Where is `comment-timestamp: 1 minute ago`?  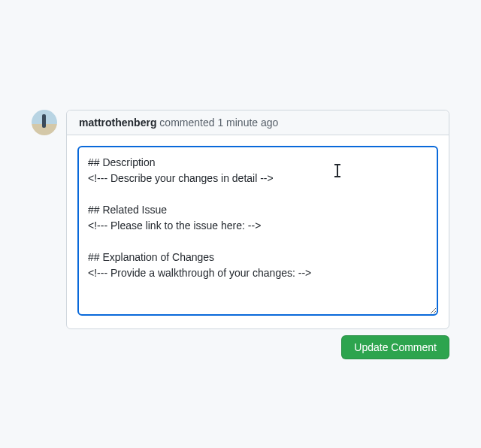
comment-timestamp: 1 minute ago is located at coordinates (248, 123).